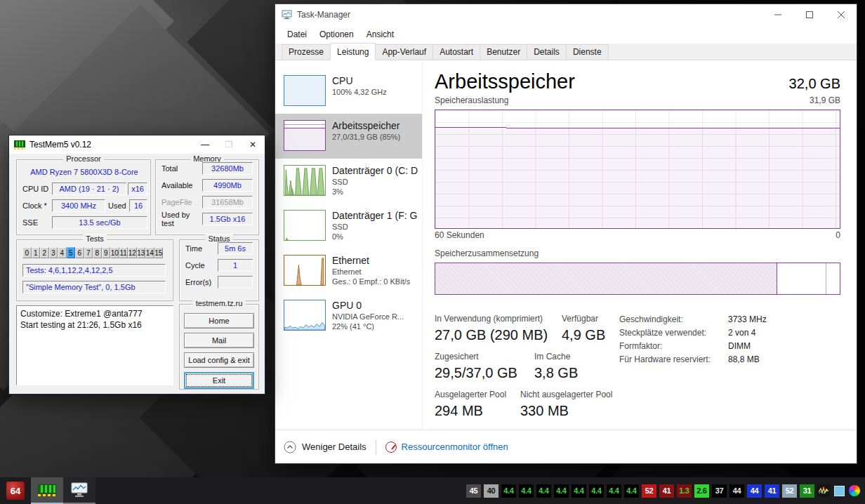  What do you see at coordinates (84, 159) in the screenshot?
I see `group-label: Processor` at bounding box center [84, 159].